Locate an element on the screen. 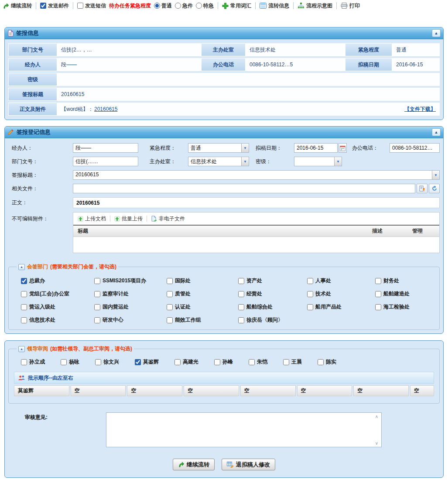 The height and width of the screenshot is (480, 448). dept-checkbox: 船舶建造处 is located at coordinates (406, 294).